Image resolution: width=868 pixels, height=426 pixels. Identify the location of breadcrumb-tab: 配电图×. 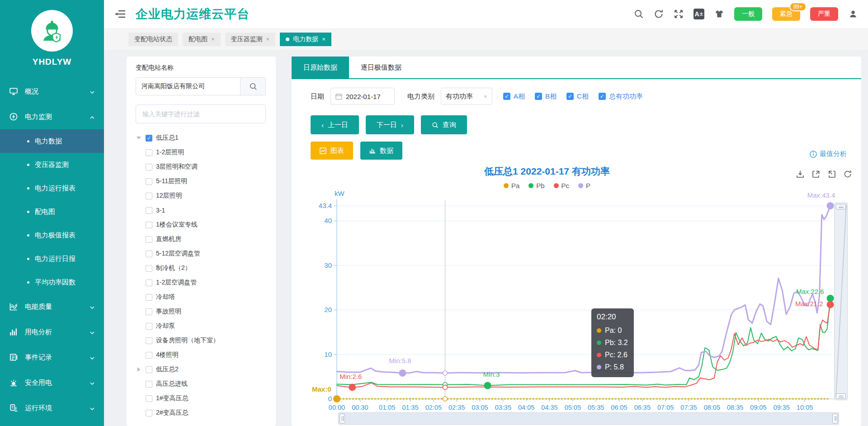
(202, 39).